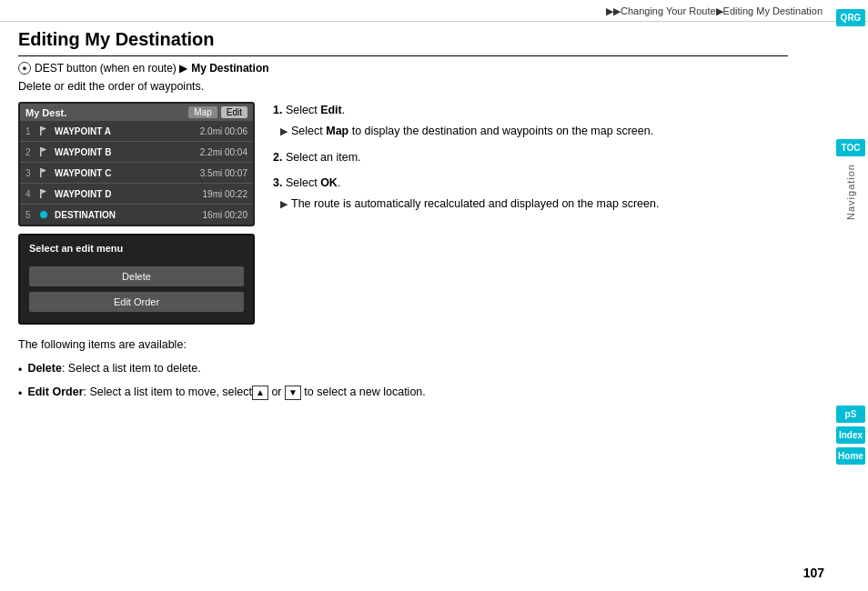  I want to click on description-text: Delete or edit the order of waypoints., so click(403, 86).